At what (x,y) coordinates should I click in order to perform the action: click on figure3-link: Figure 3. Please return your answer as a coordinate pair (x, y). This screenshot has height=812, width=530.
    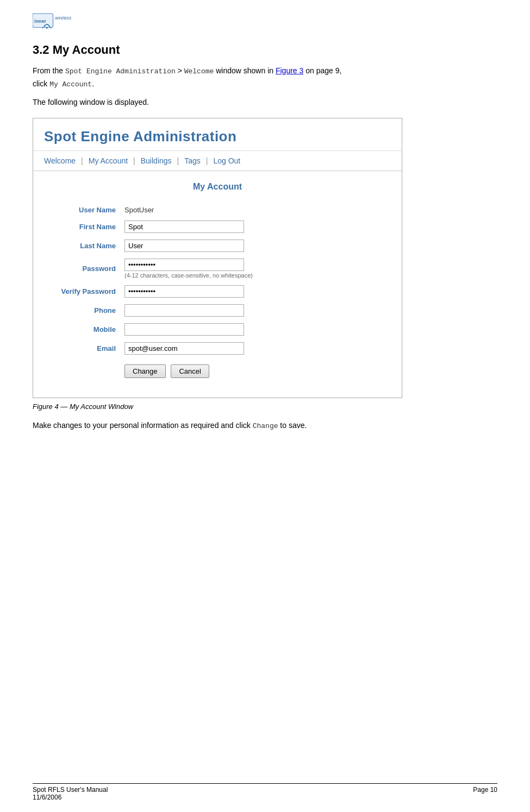
    Looking at the image, I should click on (289, 71).